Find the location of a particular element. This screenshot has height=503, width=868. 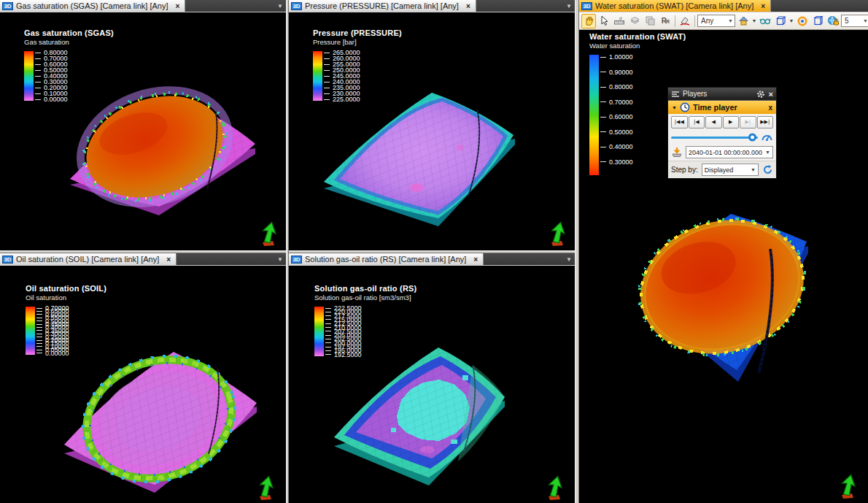

pan-tool-button is located at coordinates (589, 21).